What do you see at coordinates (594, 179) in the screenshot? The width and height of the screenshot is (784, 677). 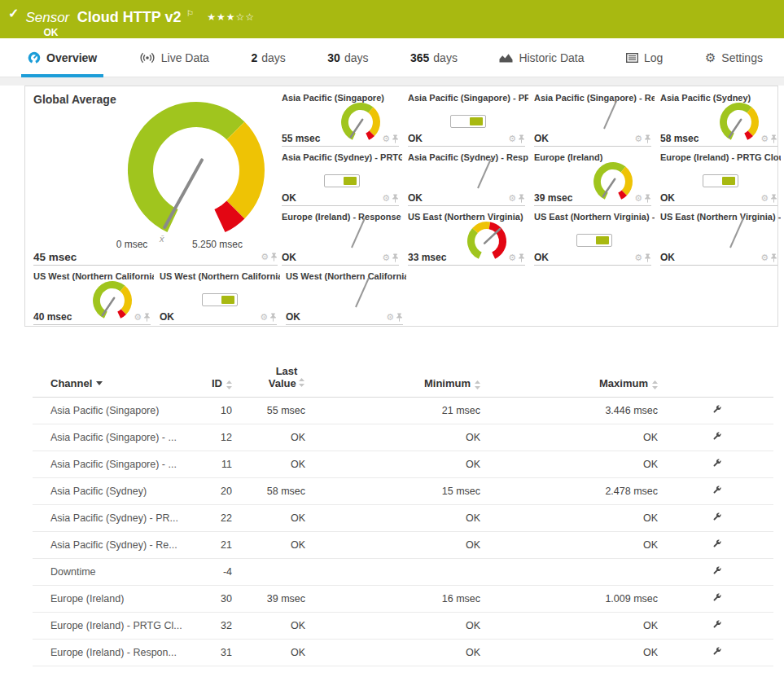 I see `channel-tile: Europe (Ireland)39 msec⚙` at bounding box center [594, 179].